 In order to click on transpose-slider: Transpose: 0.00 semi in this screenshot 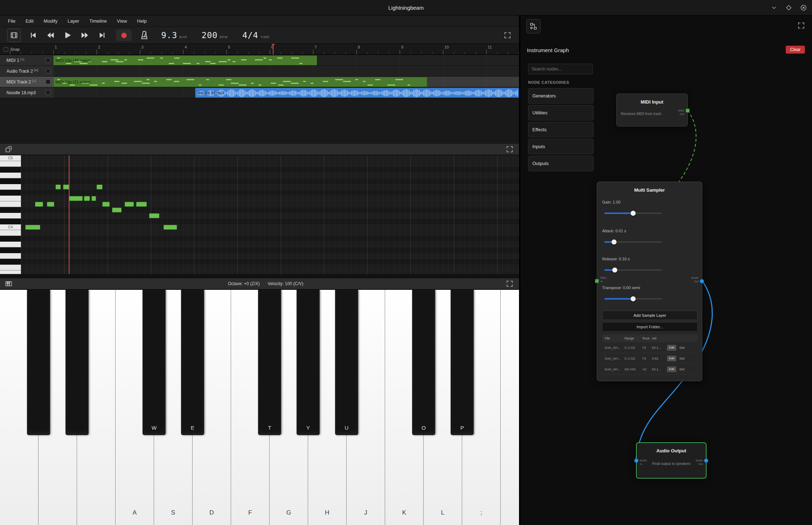, I will do `click(650, 293)`.